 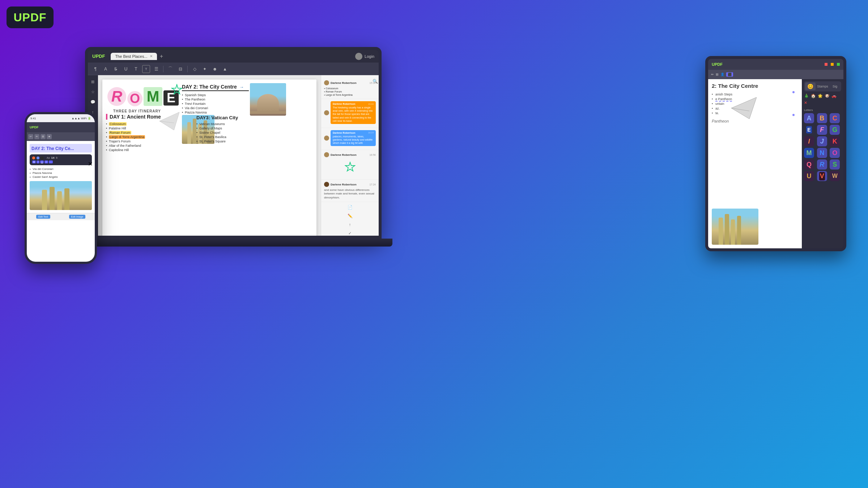 What do you see at coordinates (822, 118) in the screenshot?
I see `letter-sticker-B: B` at bounding box center [822, 118].